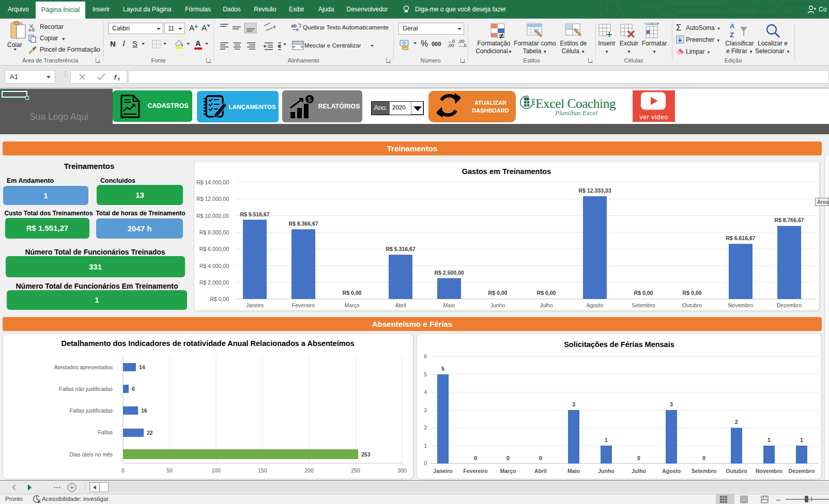 This screenshot has width=829, height=504. I want to click on svg-text: Solicitações de Férias Mensais, so click(619, 344).